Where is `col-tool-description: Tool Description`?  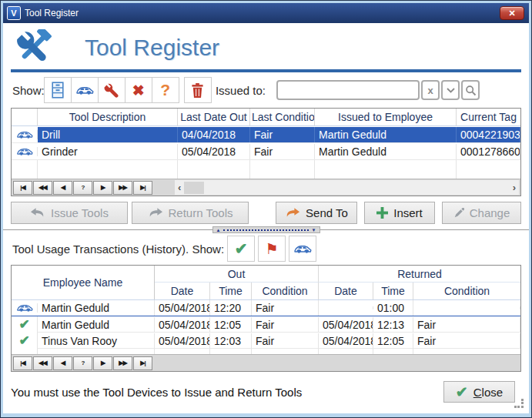
col-tool-description: Tool Description is located at coordinates (108, 117).